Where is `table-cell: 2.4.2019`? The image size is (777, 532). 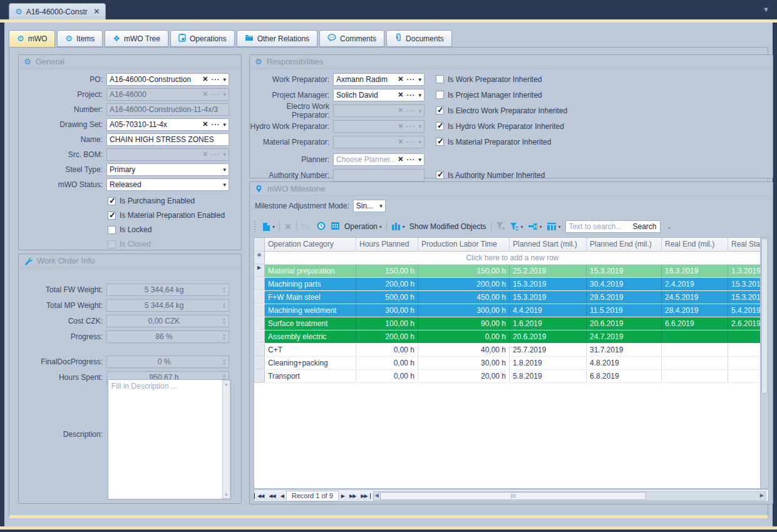 table-cell: 2.4.2019 is located at coordinates (695, 284).